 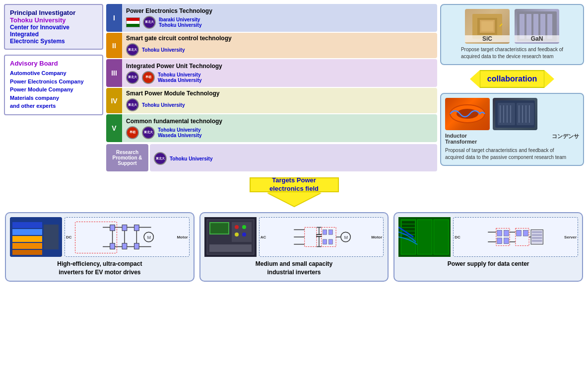 What do you see at coordinates (54, 13) in the screenshot?
I see `pi-title: Principal Investigator` at bounding box center [54, 13].